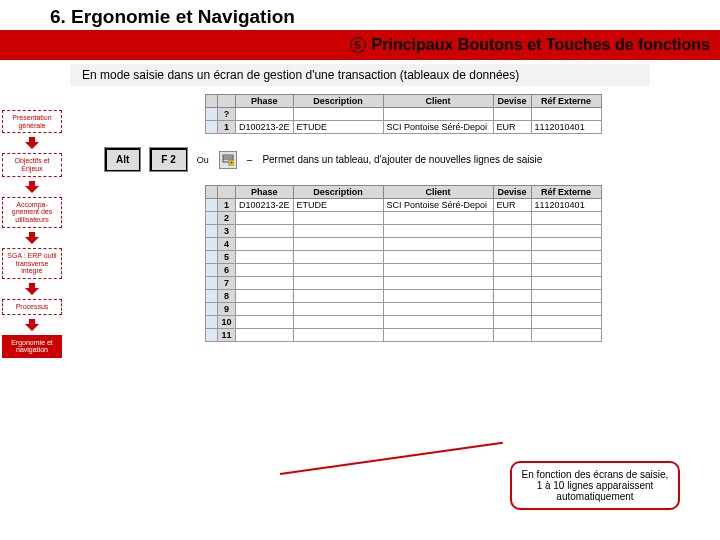 This screenshot has width=720, height=540. What do you see at coordinates (404, 128) in the screenshot?
I see `table-row: 1 D100213-2E ETUDE SCI Pontoise Séré-Dep…` at bounding box center [404, 128].